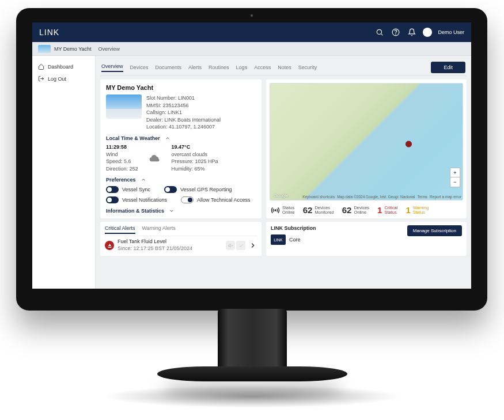 Image resolution: width=504 pixels, height=420 pixels. What do you see at coordinates (155, 242) in the screenshot?
I see `alert-title: Fuel Tank Fluid Level` at bounding box center [155, 242].